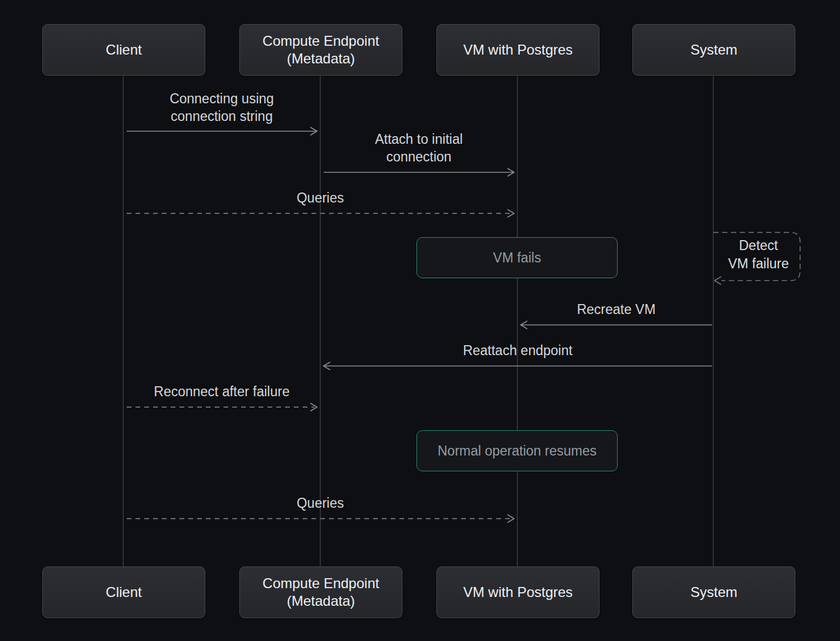 This screenshot has width=840, height=641. Describe the element at coordinates (517, 451) in the screenshot. I see `note-normal-operation-resumes: Normal operation resumes` at that location.